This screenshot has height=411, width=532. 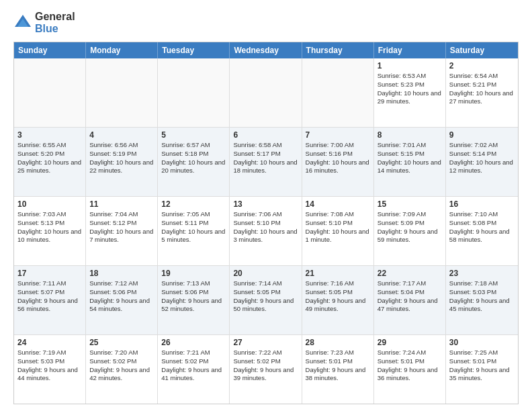 I want to click on day-info: Sunrise: 7:16 AM Sunset: 5:05 PM Dayligh…, so click(x=338, y=297).